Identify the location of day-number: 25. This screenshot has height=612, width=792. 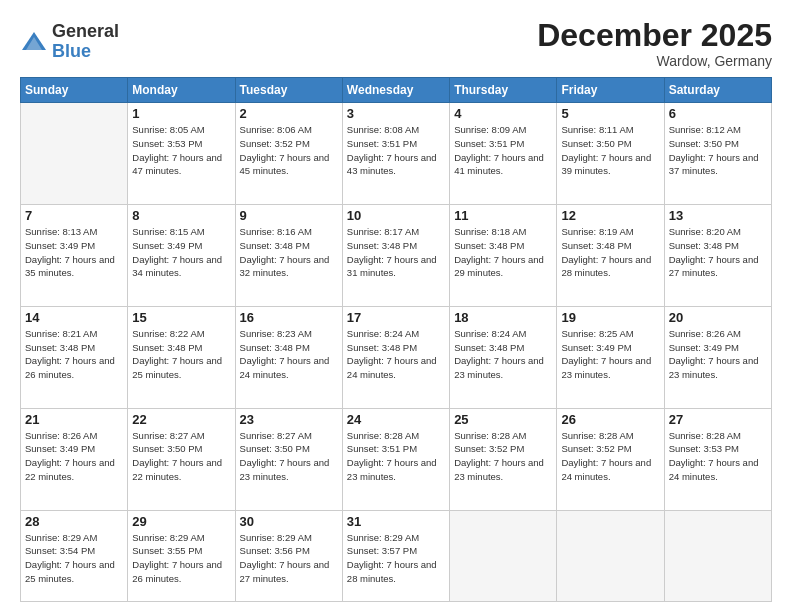
(503, 420).